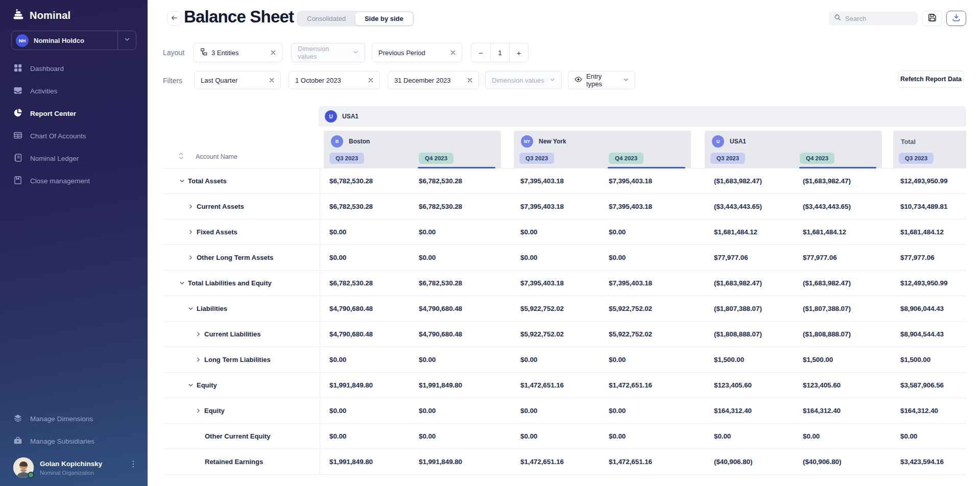  I want to click on app-logo: Nominal, so click(74, 14).